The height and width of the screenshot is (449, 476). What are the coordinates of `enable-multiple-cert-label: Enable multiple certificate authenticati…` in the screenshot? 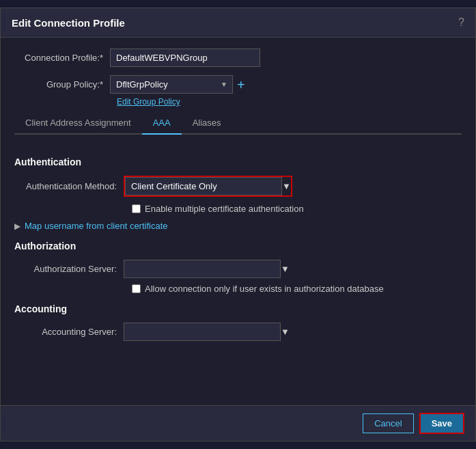 It's located at (224, 209).